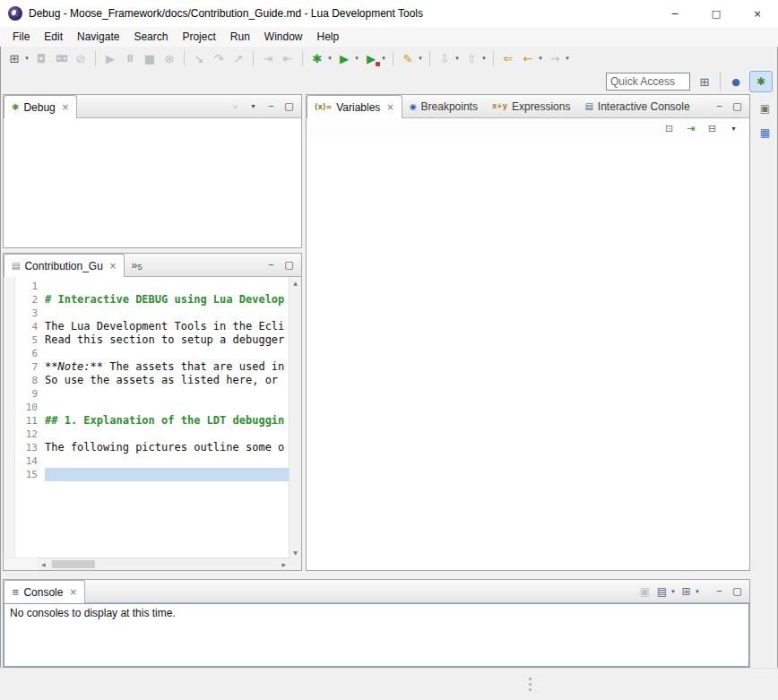 This screenshot has height=700, width=778. Describe the element at coordinates (355, 107) in the screenshot. I see `tab-variables: (x)=Variables×` at that location.